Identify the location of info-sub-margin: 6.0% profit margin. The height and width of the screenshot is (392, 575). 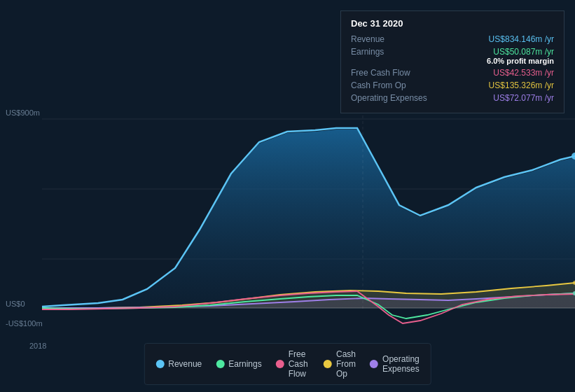
(520, 61).